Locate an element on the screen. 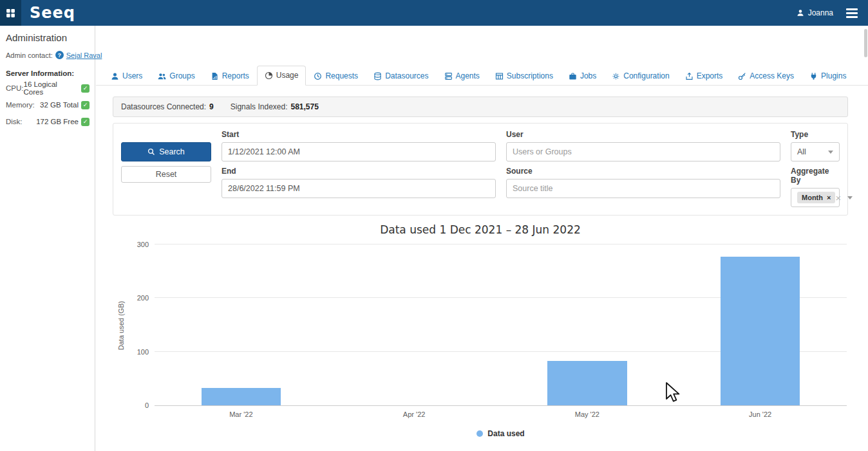 Image resolution: width=868 pixels, height=451 pixels. y-tick-label: 100 is located at coordinates (143, 352).